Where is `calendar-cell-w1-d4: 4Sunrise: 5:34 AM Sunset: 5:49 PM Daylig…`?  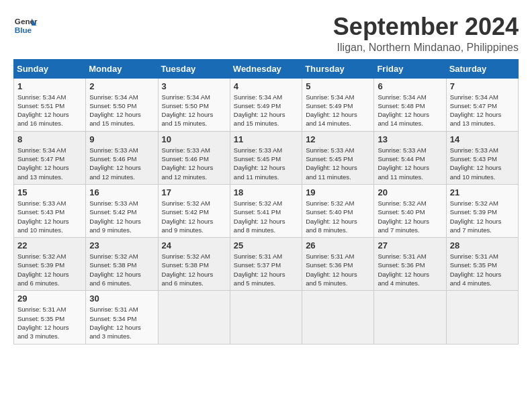 calendar-cell-w1-d4: 4Sunrise: 5:34 AM Sunset: 5:49 PM Daylig… is located at coordinates (266, 105).